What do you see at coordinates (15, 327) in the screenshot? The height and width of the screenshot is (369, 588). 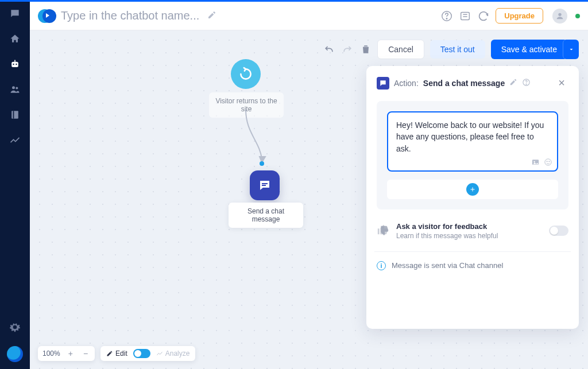 I see `settings-icon` at bounding box center [15, 327].